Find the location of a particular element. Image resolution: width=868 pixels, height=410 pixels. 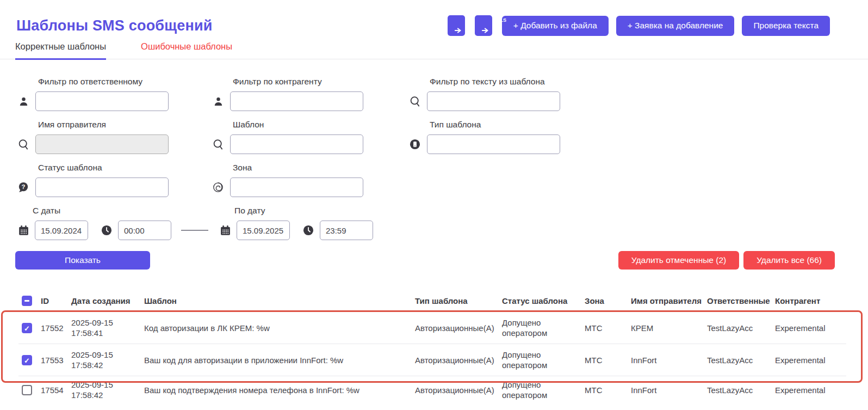

tab-correct-templates: Корректные шаблоны is located at coordinates (61, 51).